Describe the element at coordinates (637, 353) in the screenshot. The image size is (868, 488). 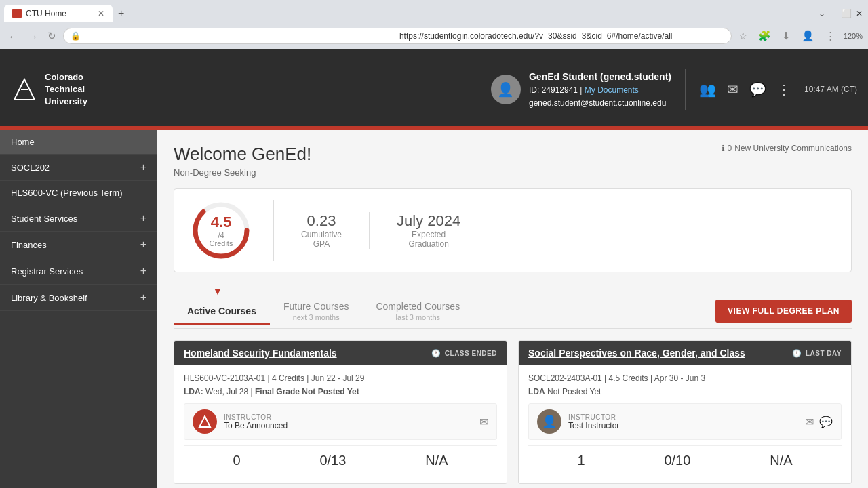
I see `course-title-link: Social Perspectives on Race, Gender, and…` at that location.